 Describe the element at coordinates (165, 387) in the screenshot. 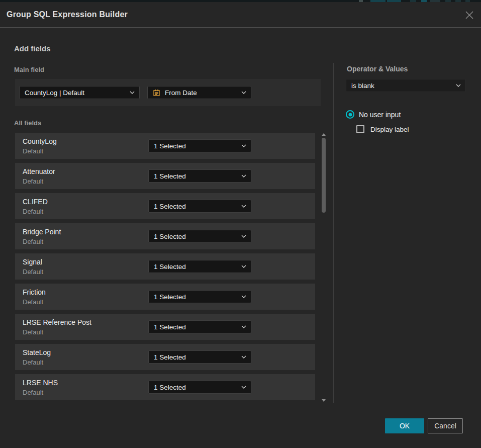

I see `field-row: LRSE NHS Default 1 Selected` at that location.